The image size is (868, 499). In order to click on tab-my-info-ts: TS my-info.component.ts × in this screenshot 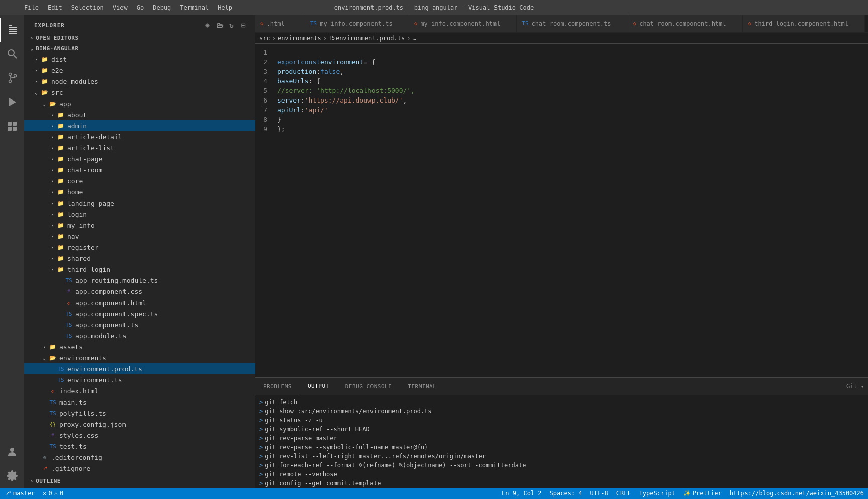, I will do `click(357, 24)`.